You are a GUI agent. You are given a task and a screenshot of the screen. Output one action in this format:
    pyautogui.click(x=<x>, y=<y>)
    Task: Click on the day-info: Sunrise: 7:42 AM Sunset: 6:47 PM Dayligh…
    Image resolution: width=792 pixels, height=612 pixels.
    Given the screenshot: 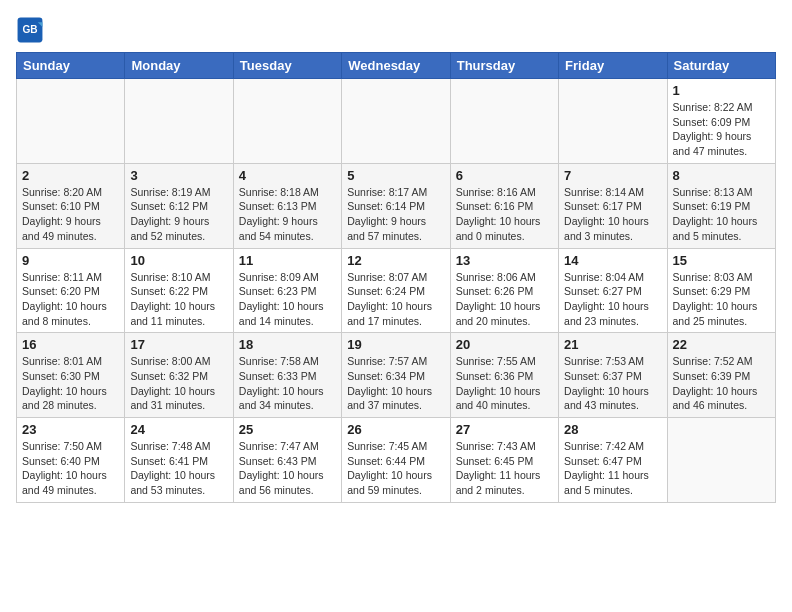 What is the action you would take?
    pyautogui.click(x=612, y=468)
    